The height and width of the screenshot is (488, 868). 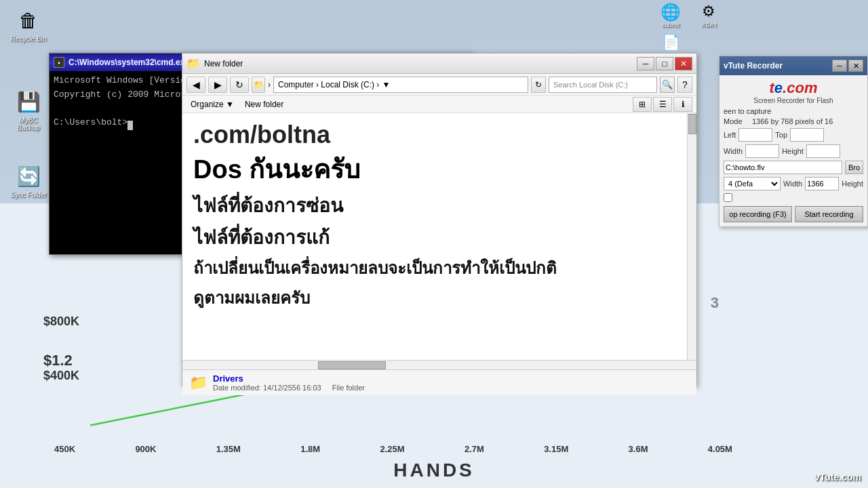 I want to click on menu-new-folder: New folder, so click(x=264, y=104).